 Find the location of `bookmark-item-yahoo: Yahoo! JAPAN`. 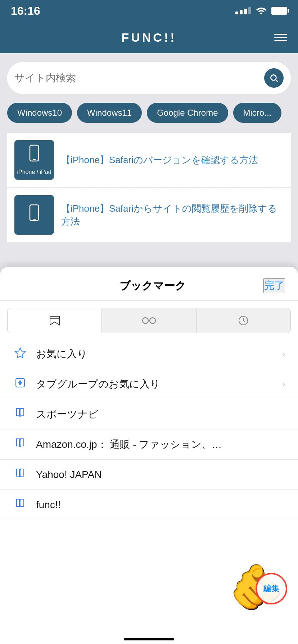

bookmark-item-yahoo: Yahoo! JAPAN is located at coordinates (149, 475).